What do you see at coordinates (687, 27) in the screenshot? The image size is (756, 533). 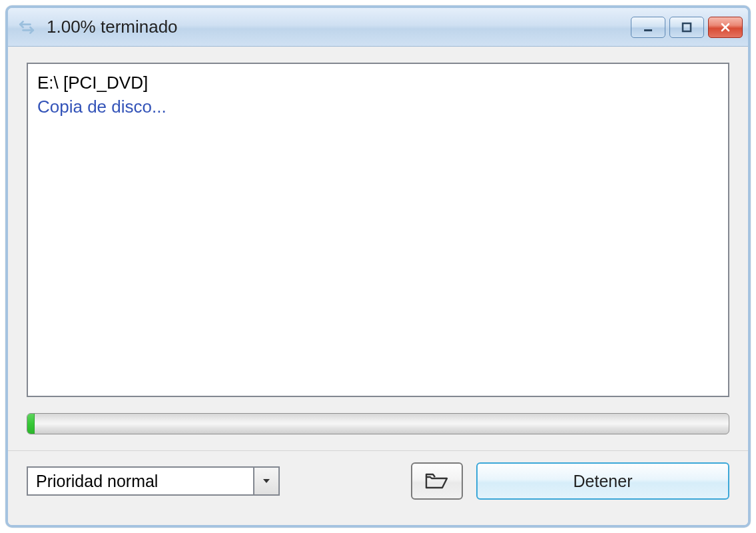 I see `maximize-button` at bounding box center [687, 27].